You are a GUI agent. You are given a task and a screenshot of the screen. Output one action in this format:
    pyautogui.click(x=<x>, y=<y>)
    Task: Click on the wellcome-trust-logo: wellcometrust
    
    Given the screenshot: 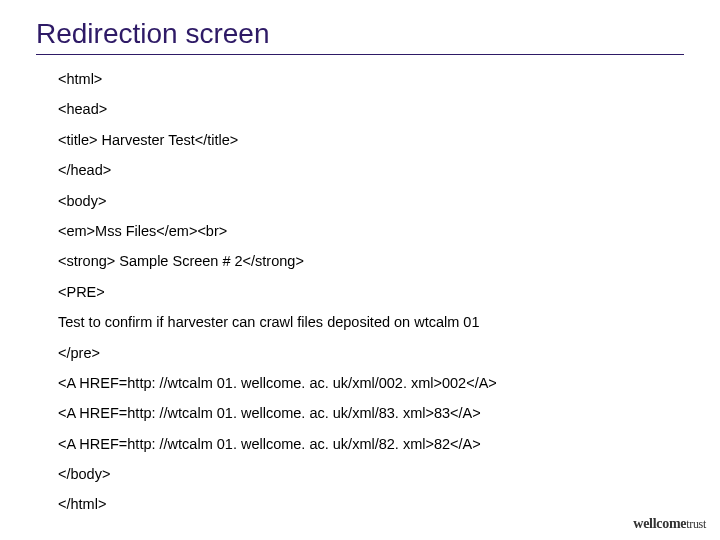 What is the action you would take?
    pyautogui.click(x=670, y=524)
    